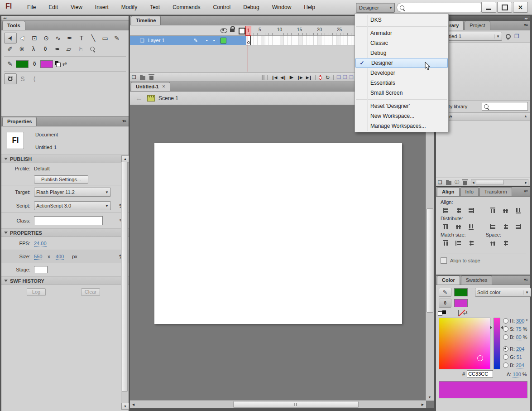  I want to click on line-tool: ╲, so click(93, 38).